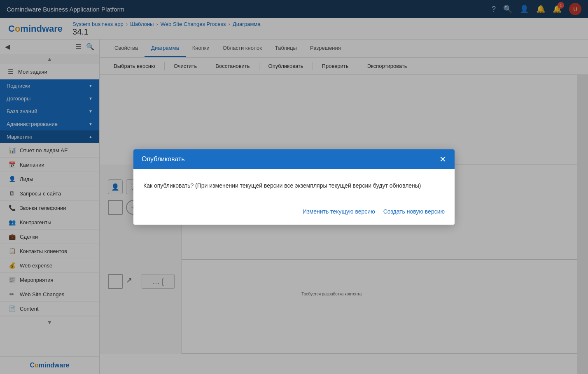  Describe the element at coordinates (414, 211) in the screenshot. I see `modal-create-version-btn: Создать новую версию` at that location.